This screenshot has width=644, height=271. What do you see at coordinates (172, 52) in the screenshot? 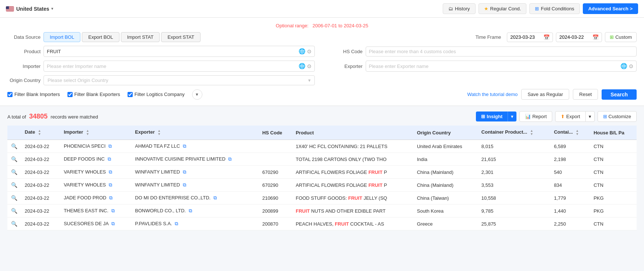
I see `product-input` at bounding box center [172, 52].